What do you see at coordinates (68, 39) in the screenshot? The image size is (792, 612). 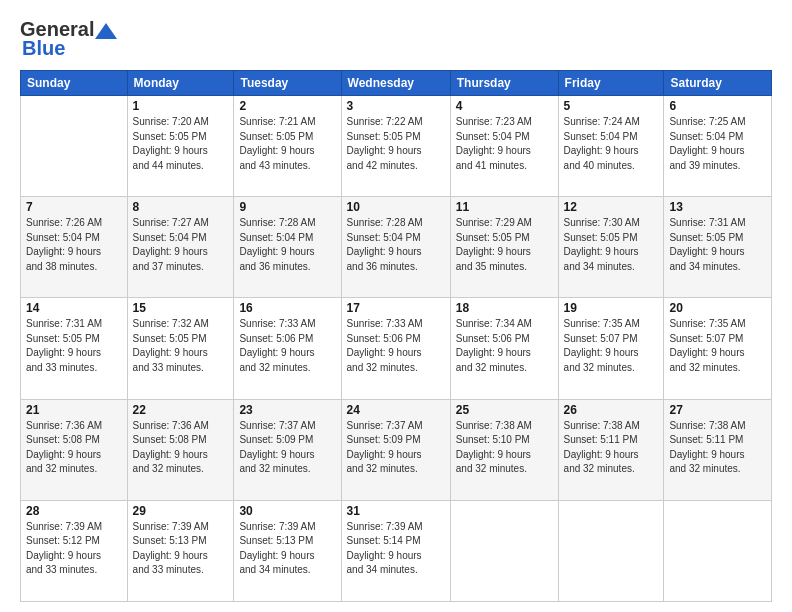 I see `logo: General Blue` at bounding box center [68, 39].